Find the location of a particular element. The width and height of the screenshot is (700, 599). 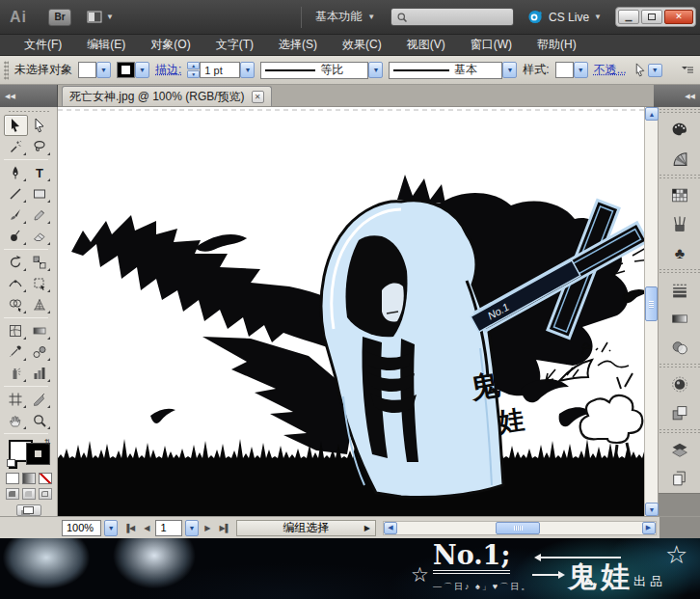

color-guide-panel-button is located at coordinates (680, 158).